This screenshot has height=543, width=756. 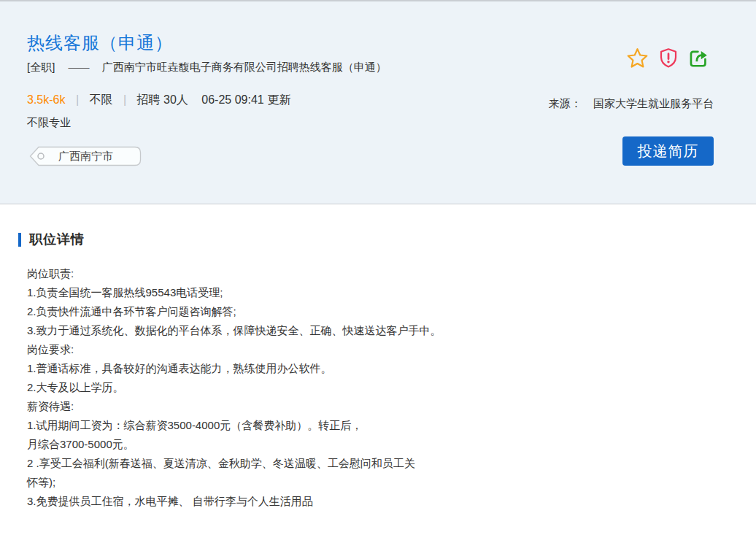 I want to click on updated-timestamp: 06-25 09:41 更新, so click(x=246, y=99).